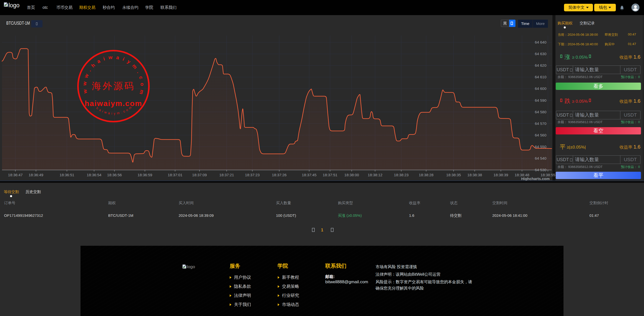  What do you see at coordinates (309, 175) in the screenshot?
I see `svg-text: 18:37:45` at bounding box center [309, 175].